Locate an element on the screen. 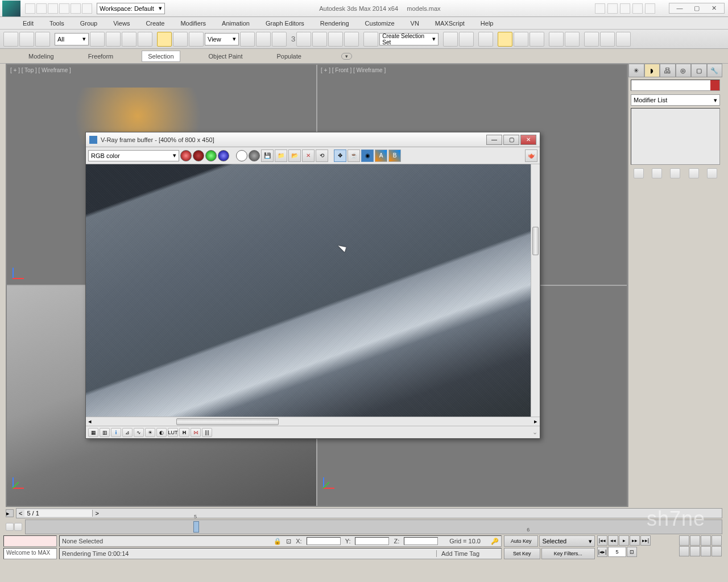 This screenshot has width=728, height=582. select-scale-icon is located at coordinates (196, 39).